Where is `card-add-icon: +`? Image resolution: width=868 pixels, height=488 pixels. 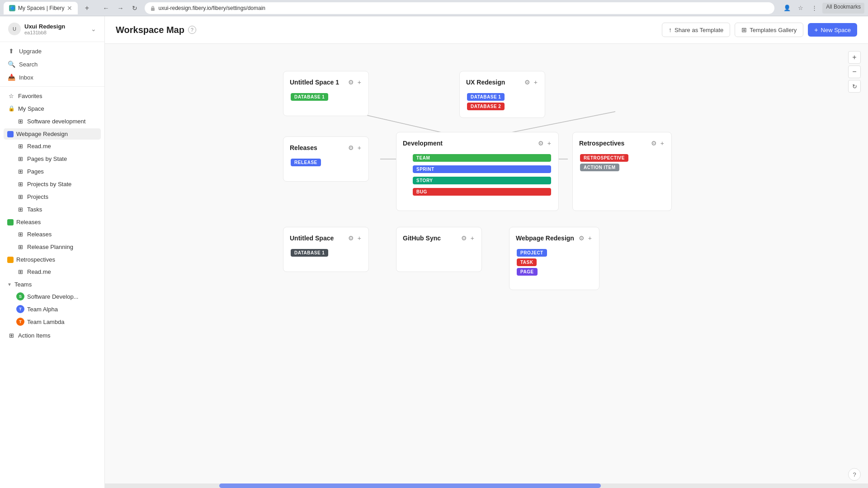 card-add-icon: + is located at coordinates (359, 82).